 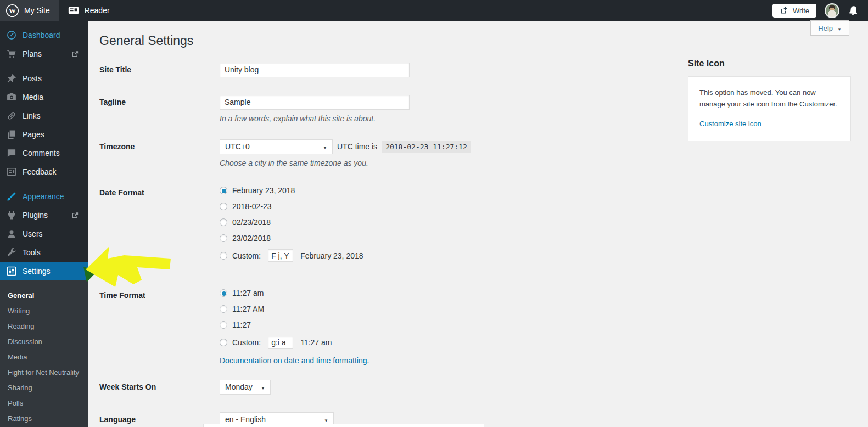 What do you see at coordinates (12, 78) in the screenshot?
I see `pushpin-icon` at bounding box center [12, 78].